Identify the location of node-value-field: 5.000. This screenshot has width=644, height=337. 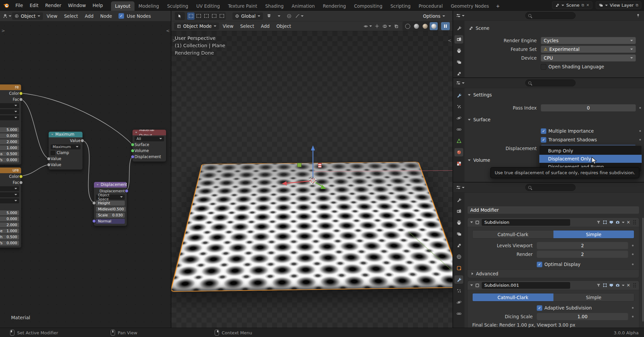
(9, 130).